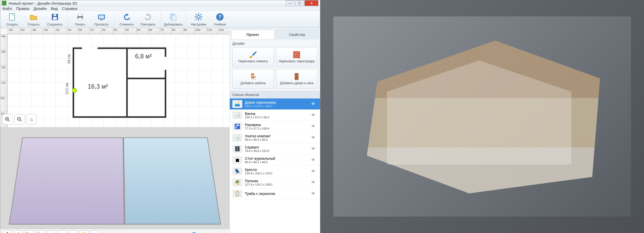 The height and width of the screenshot is (233, 644). What do you see at coordinates (253, 55) in the screenshot?
I see `room-icon: 🖌️` at bounding box center [253, 55].